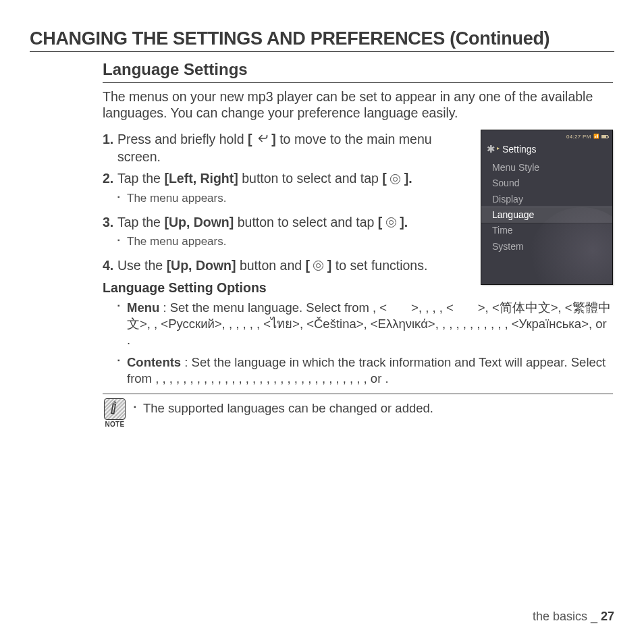 This screenshot has height=644, width=644. What do you see at coordinates (608, 616) in the screenshot?
I see `footer-page-number: 27` at bounding box center [608, 616].